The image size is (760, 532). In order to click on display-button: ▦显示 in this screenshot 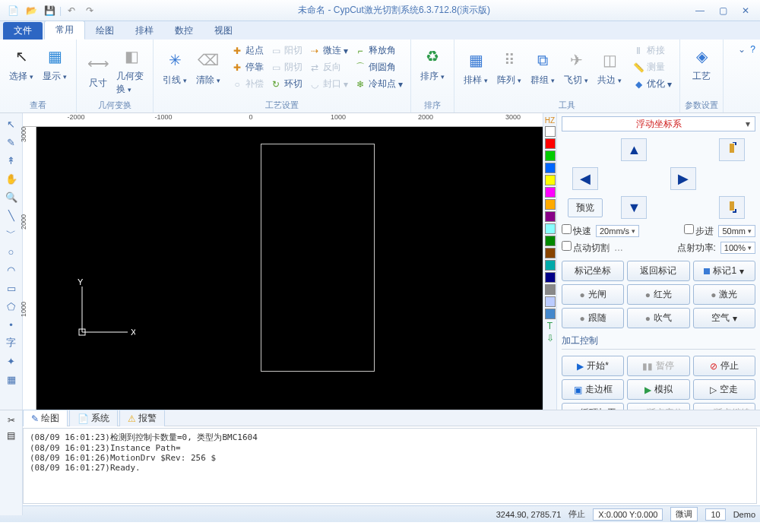, I will do `click(55, 64)`.